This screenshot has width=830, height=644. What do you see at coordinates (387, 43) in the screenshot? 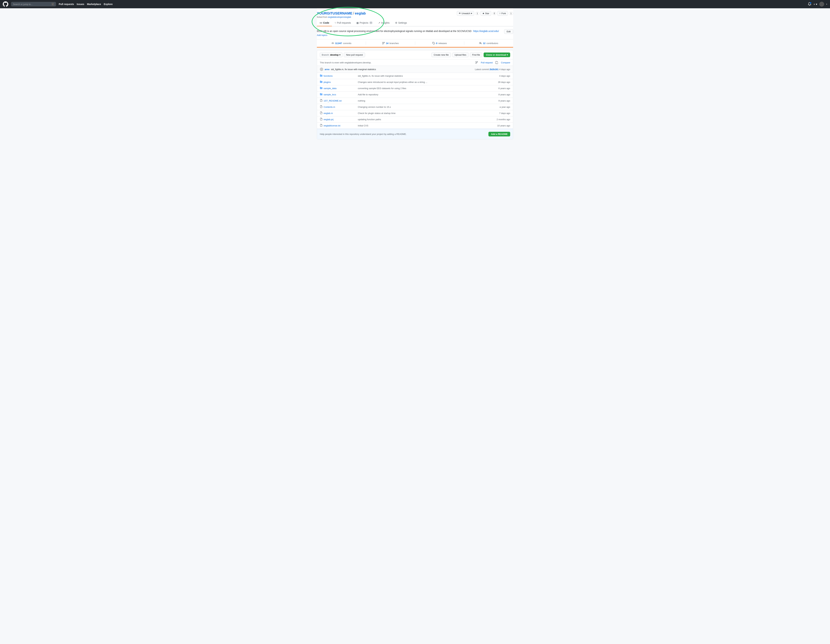
I see `branches-count-link: 14` at bounding box center [387, 43].